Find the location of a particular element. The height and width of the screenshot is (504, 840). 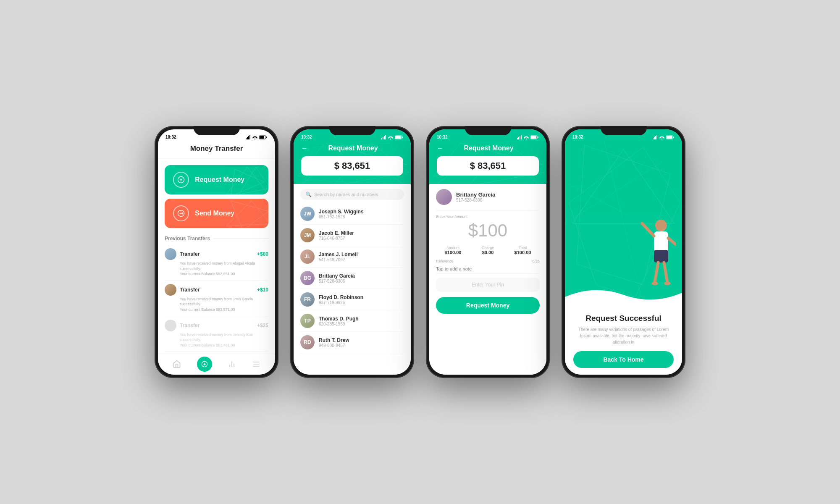

phone1-buttons: Request Money Send Money is located at coordinates (217, 195).